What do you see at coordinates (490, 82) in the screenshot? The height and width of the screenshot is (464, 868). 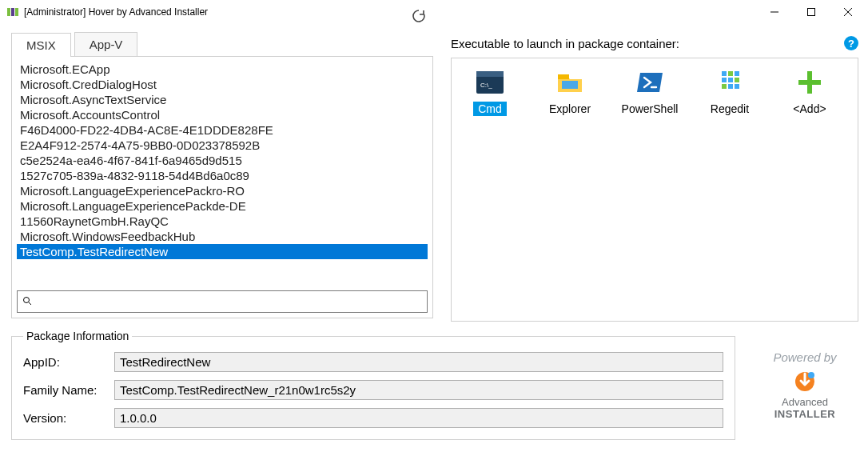 I see `cmd-icon: C:\_` at bounding box center [490, 82].